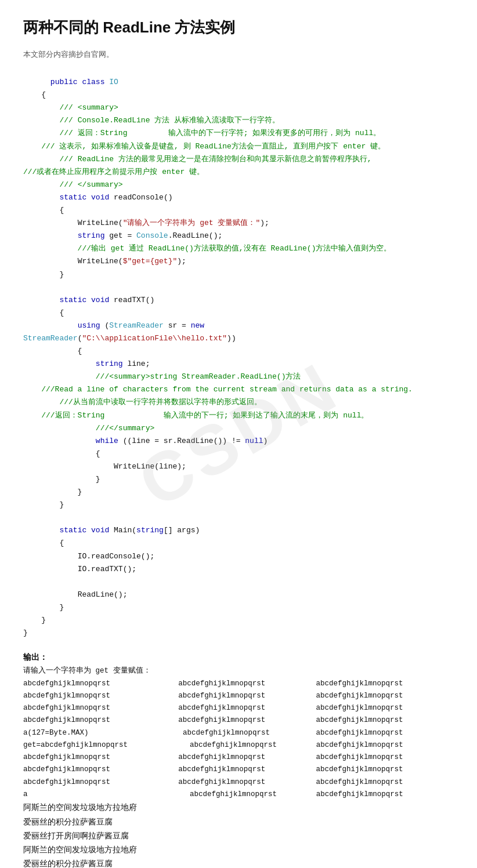 This screenshot has height=868, width=477. I want to click on cn-line-2: 爱丽丝的积分拉萨酱豆腐, so click(238, 822).